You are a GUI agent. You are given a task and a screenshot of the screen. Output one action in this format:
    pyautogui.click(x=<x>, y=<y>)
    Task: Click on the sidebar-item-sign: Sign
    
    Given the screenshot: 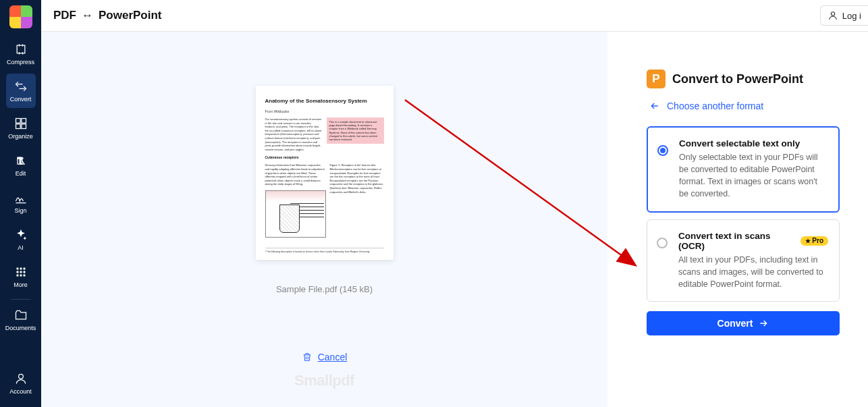 What is the action you would take?
    pyautogui.click(x=21, y=202)
    